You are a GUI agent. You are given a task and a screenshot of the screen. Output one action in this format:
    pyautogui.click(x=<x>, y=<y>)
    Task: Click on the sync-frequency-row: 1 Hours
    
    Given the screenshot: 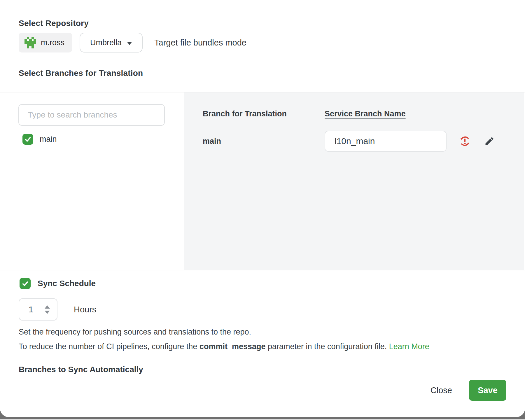 What is the action you would take?
    pyautogui.click(x=262, y=309)
    